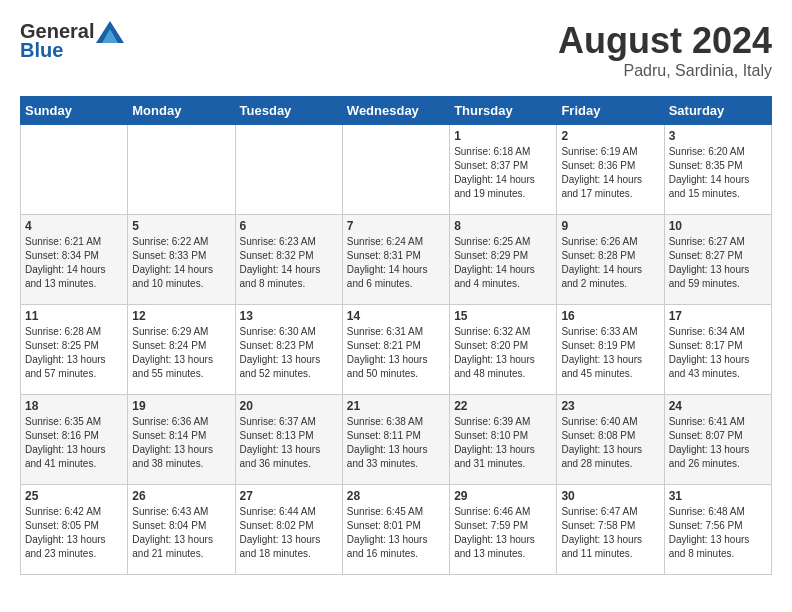 This screenshot has width=792, height=612. I want to click on day-number: 21, so click(396, 406).